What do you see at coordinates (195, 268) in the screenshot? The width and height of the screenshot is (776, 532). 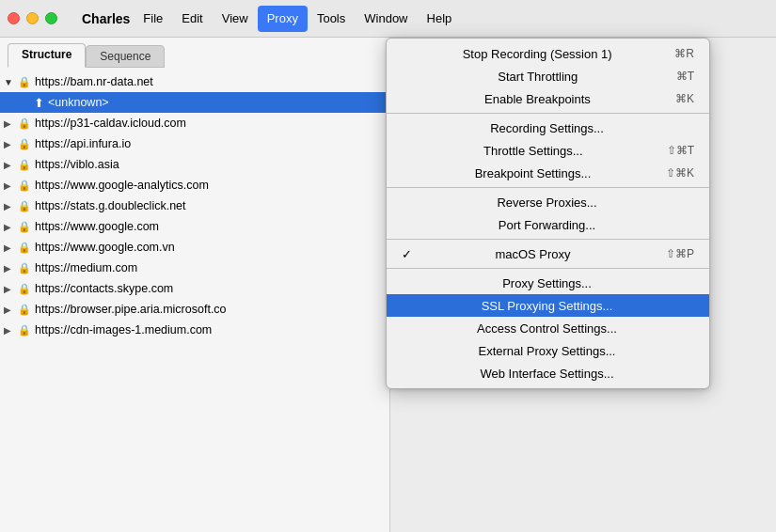 I see `tree-item-medium: ▶ 🔒 https://medium.com` at bounding box center [195, 268].